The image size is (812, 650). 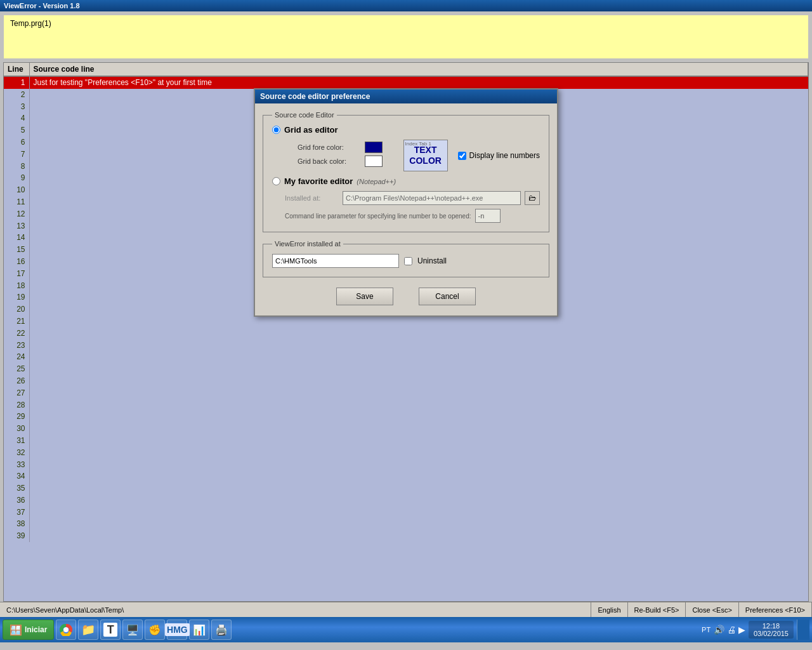 What do you see at coordinates (374, 161) in the screenshot?
I see `back-color-swatch` at bounding box center [374, 161].